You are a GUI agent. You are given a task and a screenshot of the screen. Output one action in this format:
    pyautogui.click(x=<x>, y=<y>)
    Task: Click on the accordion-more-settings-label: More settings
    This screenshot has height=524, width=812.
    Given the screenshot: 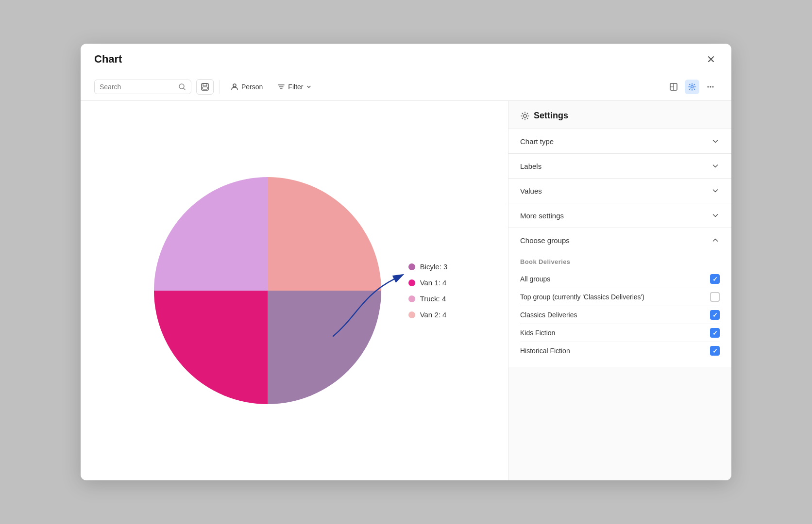 What is the action you would take?
    pyautogui.click(x=542, y=215)
    